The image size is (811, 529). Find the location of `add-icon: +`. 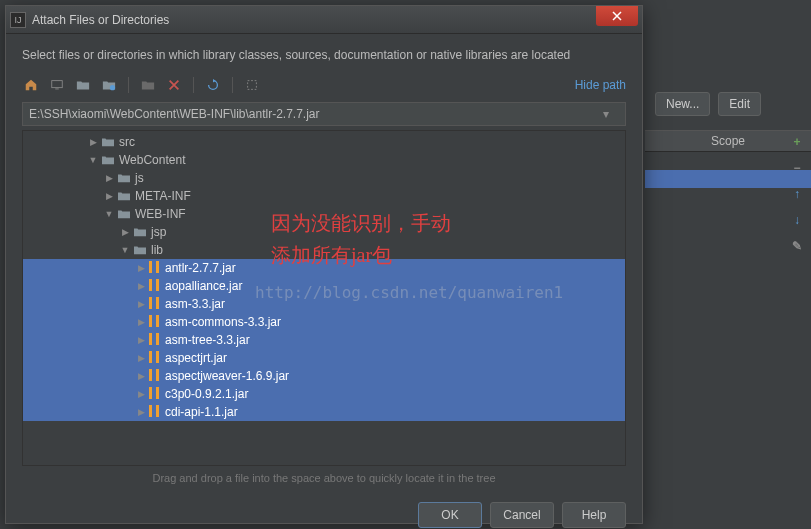

add-icon: + is located at coordinates (797, 142).